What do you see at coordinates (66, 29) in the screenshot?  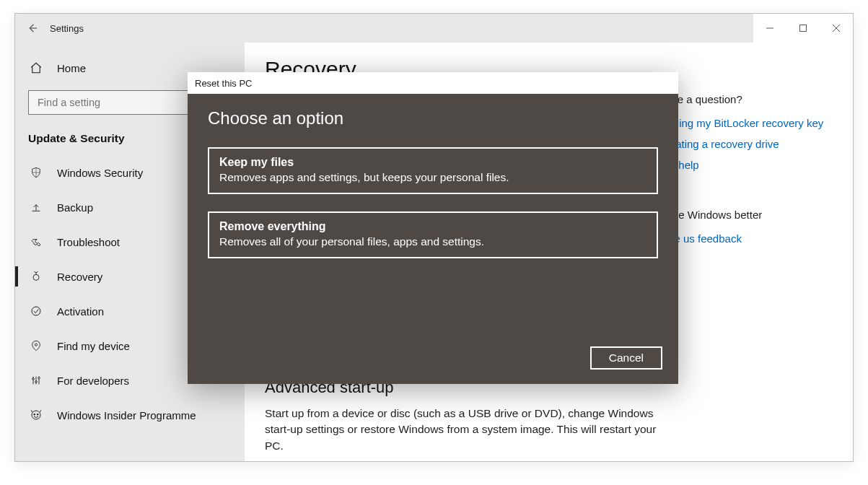 I see `app-title: Settings` at bounding box center [66, 29].